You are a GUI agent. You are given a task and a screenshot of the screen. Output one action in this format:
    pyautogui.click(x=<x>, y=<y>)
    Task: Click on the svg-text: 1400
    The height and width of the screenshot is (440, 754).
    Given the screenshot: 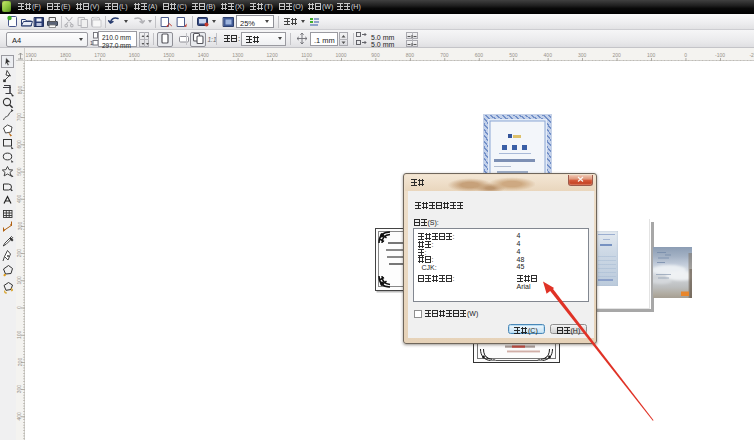 What is the action you would take?
    pyautogui.click(x=204, y=55)
    